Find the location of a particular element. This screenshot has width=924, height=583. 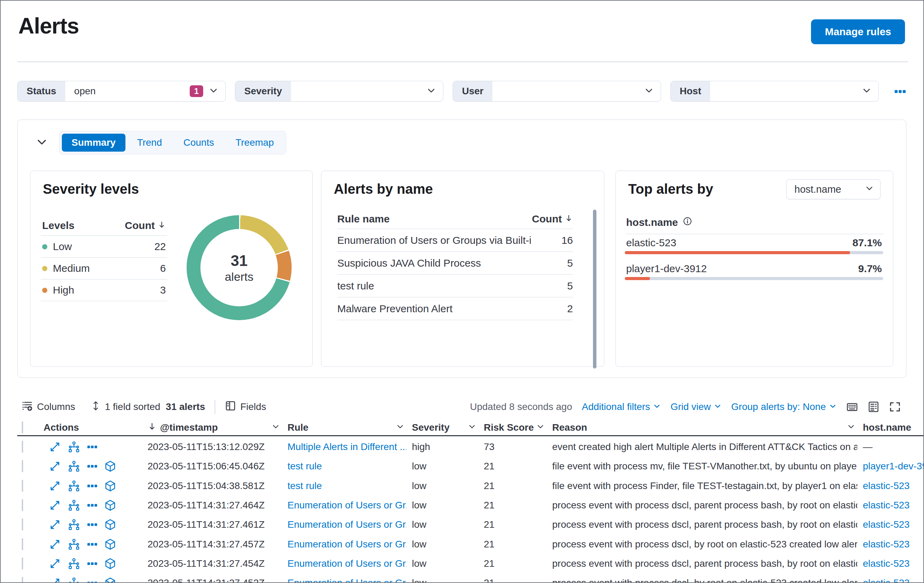

severity-level-label: Low is located at coordinates (62, 247).